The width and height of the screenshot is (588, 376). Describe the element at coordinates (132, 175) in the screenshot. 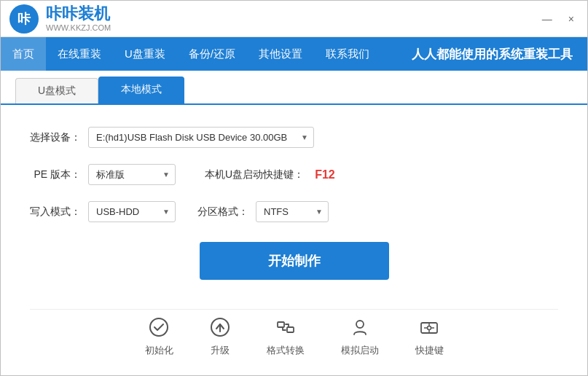

I see `pe-select-wrapper: 标准版` at that location.